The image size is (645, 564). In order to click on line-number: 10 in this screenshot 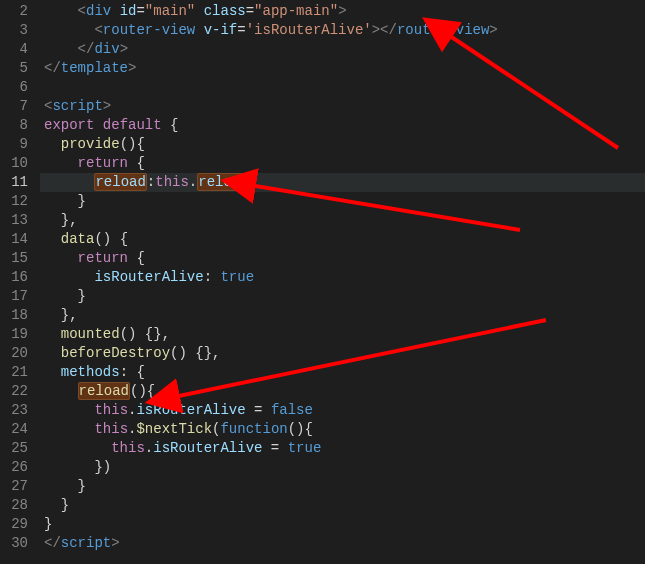, I will do `click(18, 164)`.